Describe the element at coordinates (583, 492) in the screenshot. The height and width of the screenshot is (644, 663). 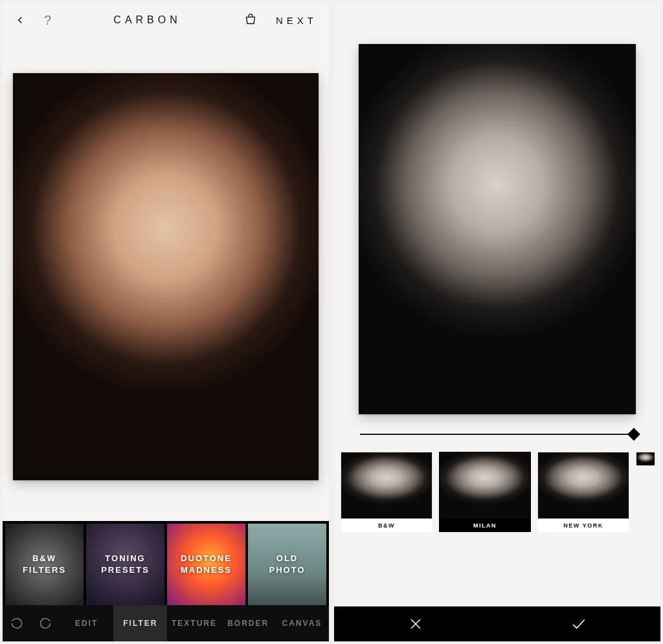
I see `preset-newyork: NEW YORK` at that location.